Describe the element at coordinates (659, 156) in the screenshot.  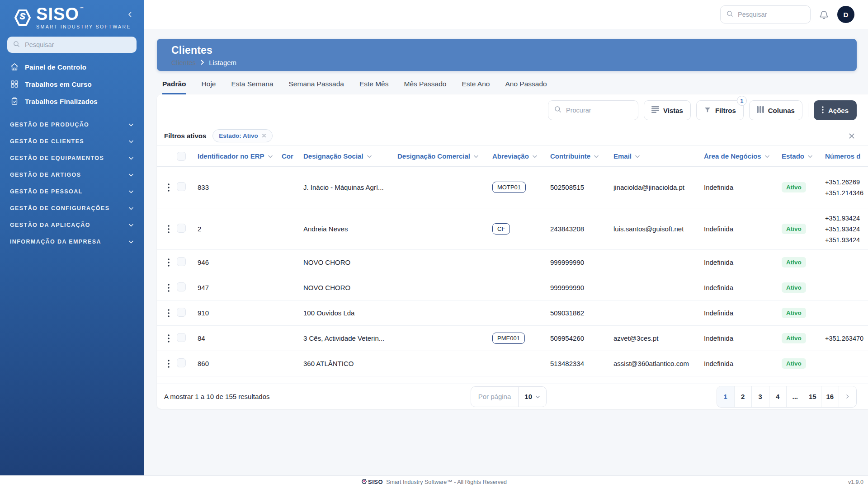
I see `column-header-email: Email` at that location.